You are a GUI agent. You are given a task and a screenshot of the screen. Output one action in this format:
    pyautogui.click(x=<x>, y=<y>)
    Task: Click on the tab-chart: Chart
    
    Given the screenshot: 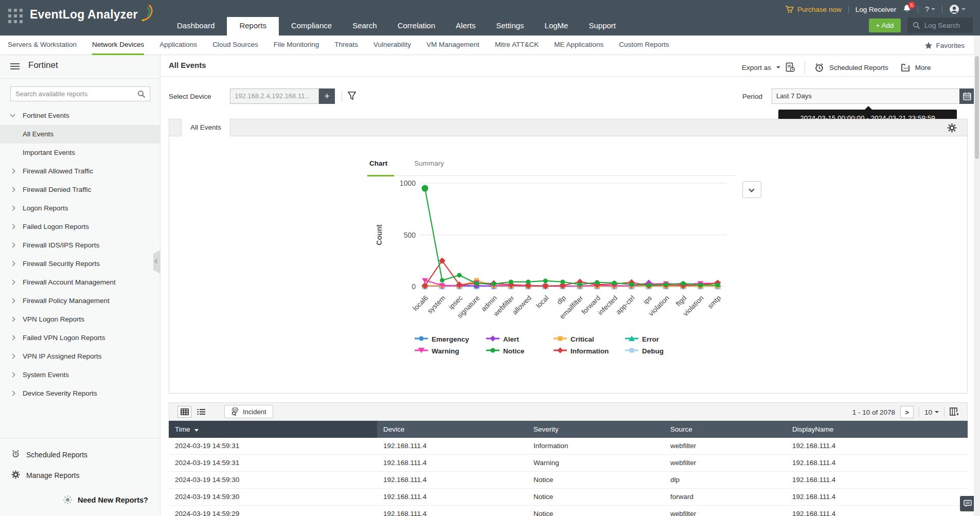 What is the action you would take?
    pyautogui.click(x=379, y=166)
    